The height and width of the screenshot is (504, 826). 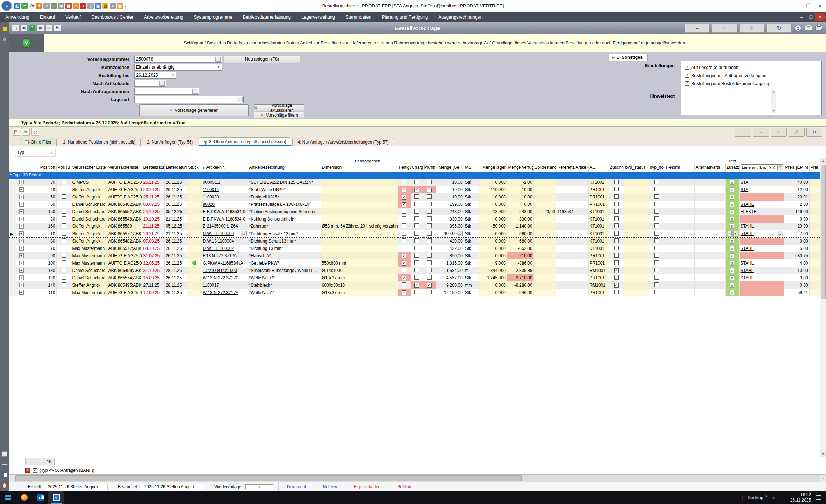 What do you see at coordinates (13, 167) in the screenshot?
I see `col-header-marker` at bounding box center [13, 167].